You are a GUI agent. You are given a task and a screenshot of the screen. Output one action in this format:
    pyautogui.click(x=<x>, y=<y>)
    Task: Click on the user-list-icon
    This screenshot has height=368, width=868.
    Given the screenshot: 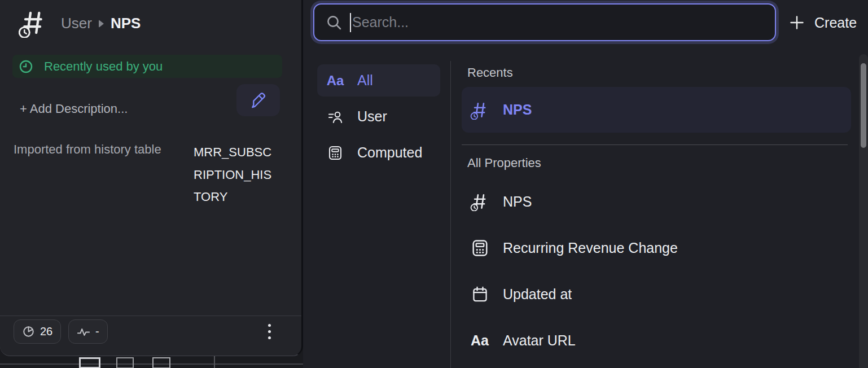 What is the action you would take?
    pyautogui.click(x=335, y=117)
    